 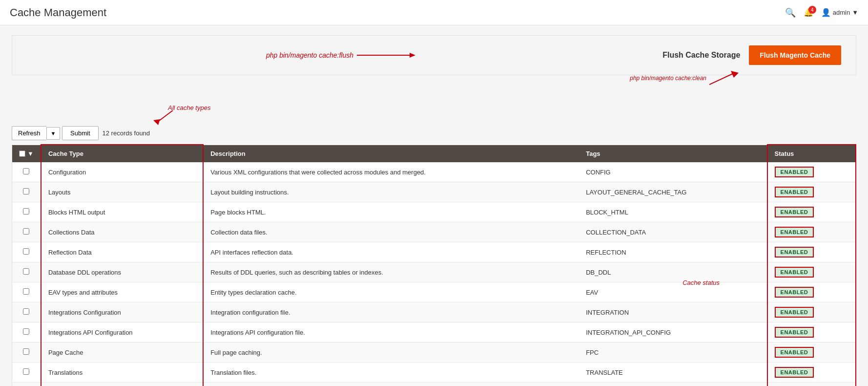 I want to click on description-cell: REST and SOAP configurations, generated …, so click(x=391, y=385).